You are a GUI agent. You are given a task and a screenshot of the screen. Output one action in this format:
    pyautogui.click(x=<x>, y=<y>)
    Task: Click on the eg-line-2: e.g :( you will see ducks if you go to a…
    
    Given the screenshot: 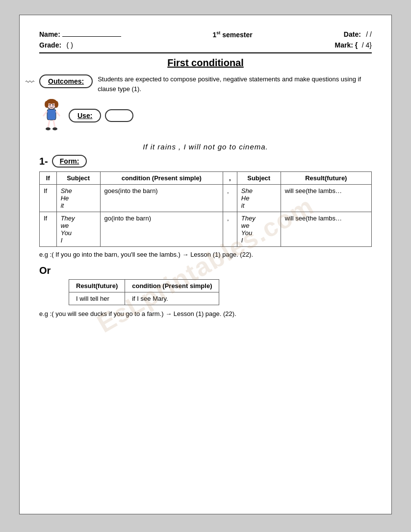 What is the action you would take?
    pyautogui.click(x=206, y=314)
    